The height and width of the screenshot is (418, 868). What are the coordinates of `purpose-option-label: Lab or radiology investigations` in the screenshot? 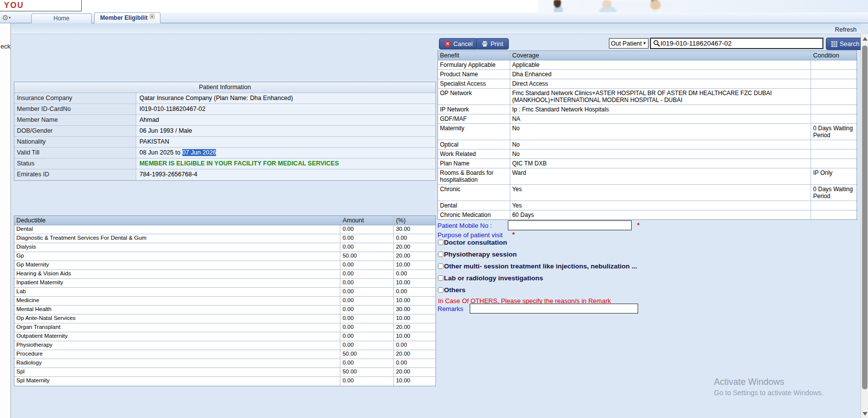 It's located at (493, 278).